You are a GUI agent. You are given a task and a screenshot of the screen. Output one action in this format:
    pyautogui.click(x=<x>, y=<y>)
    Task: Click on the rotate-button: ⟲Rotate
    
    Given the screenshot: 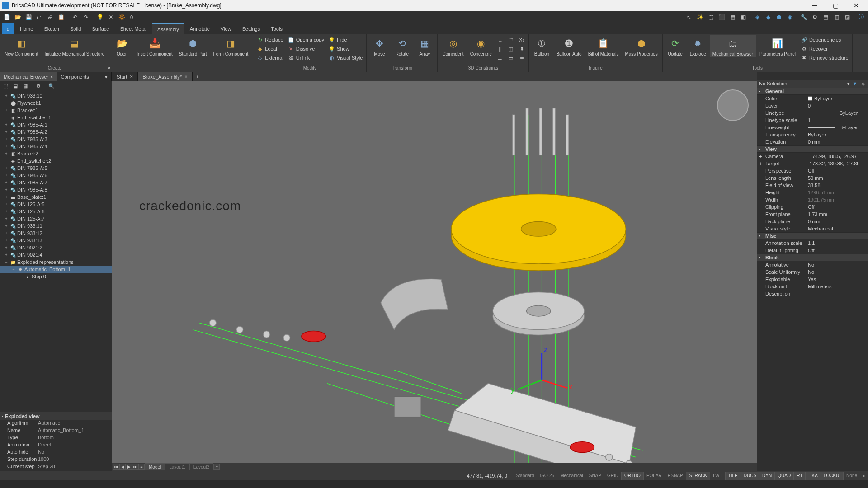 What is the action you would take?
    pyautogui.click(x=402, y=46)
    